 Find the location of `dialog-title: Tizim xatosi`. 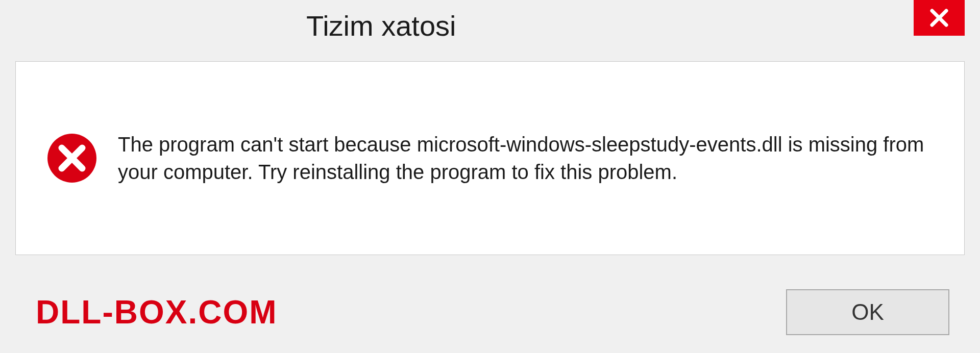

dialog-title: Tizim xatosi is located at coordinates (381, 26).